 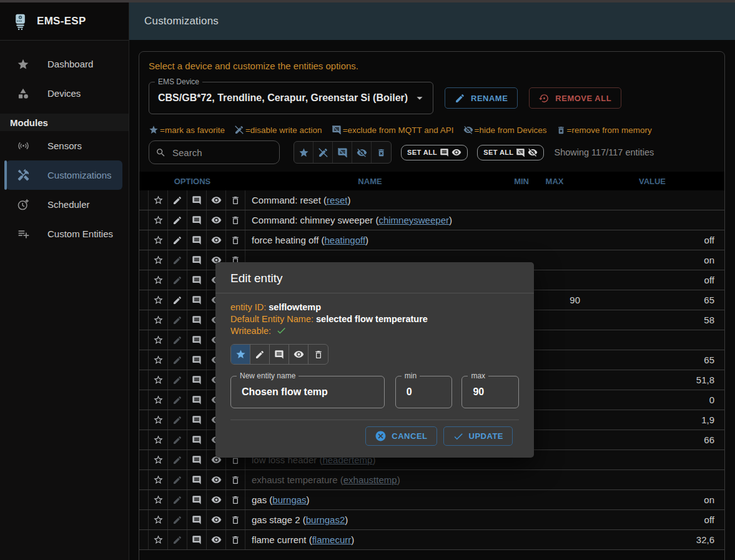 What do you see at coordinates (432, 540) in the screenshot?
I see `table-row: flame current (flamecurr) 32,6` at bounding box center [432, 540].